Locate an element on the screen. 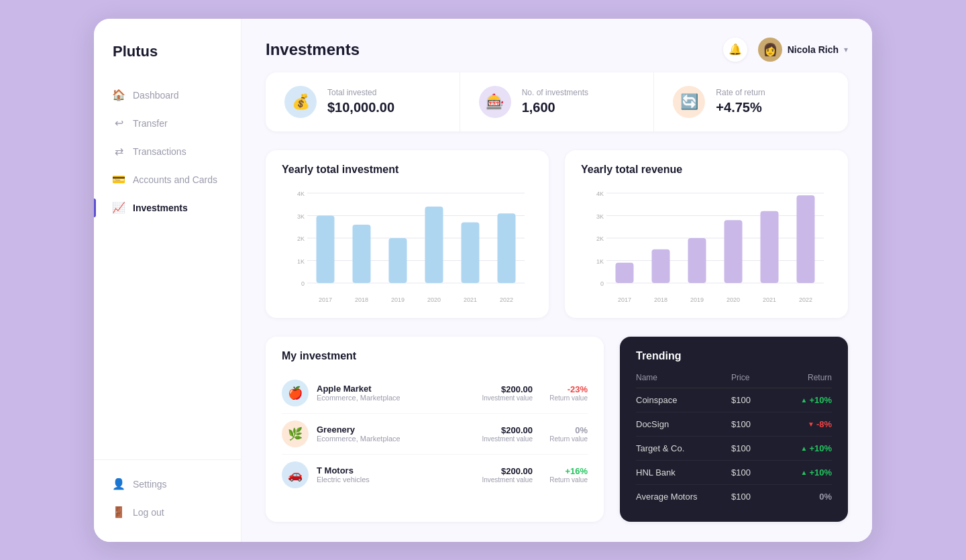  stat-label-num_investments: No. of investments is located at coordinates (555, 93).